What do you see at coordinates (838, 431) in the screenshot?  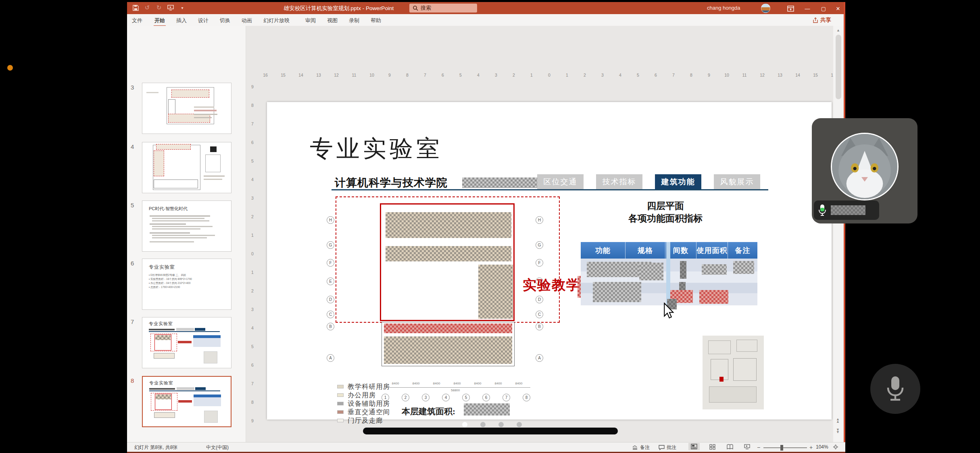 I see `next-slide-button: ▼▼` at bounding box center [838, 431].